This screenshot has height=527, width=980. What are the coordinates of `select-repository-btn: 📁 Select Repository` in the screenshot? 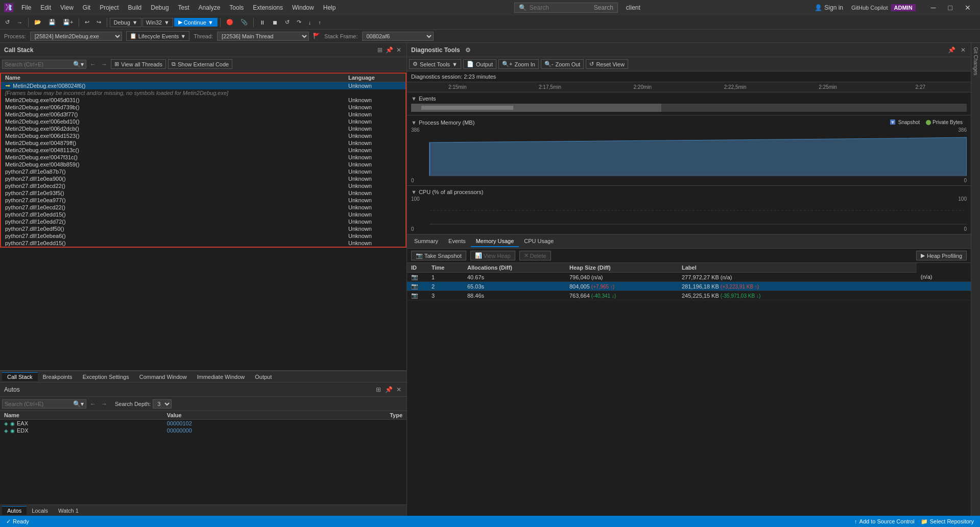 It's located at (947, 522).